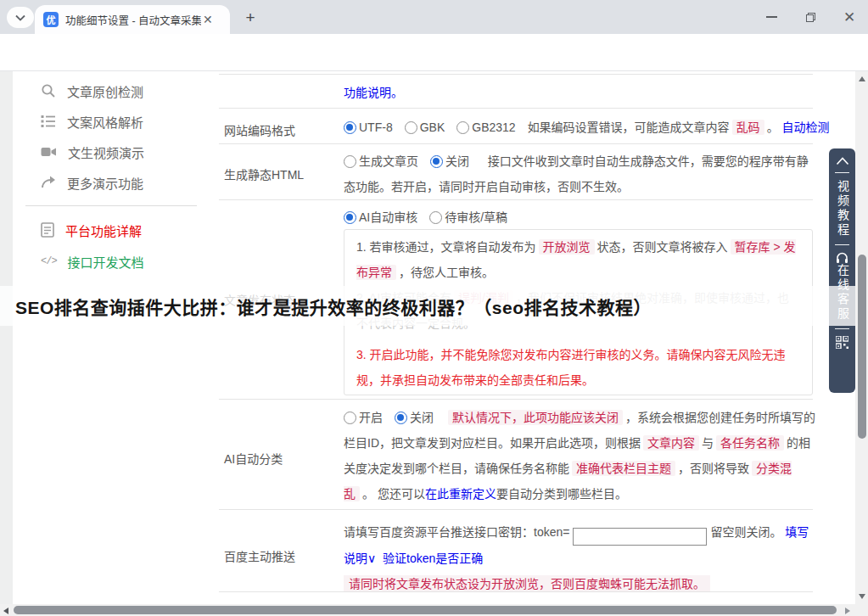  What do you see at coordinates (671, 443) in the screenshot?
I see `code-highlight: 文章内容` at bounding box center [671, 443].